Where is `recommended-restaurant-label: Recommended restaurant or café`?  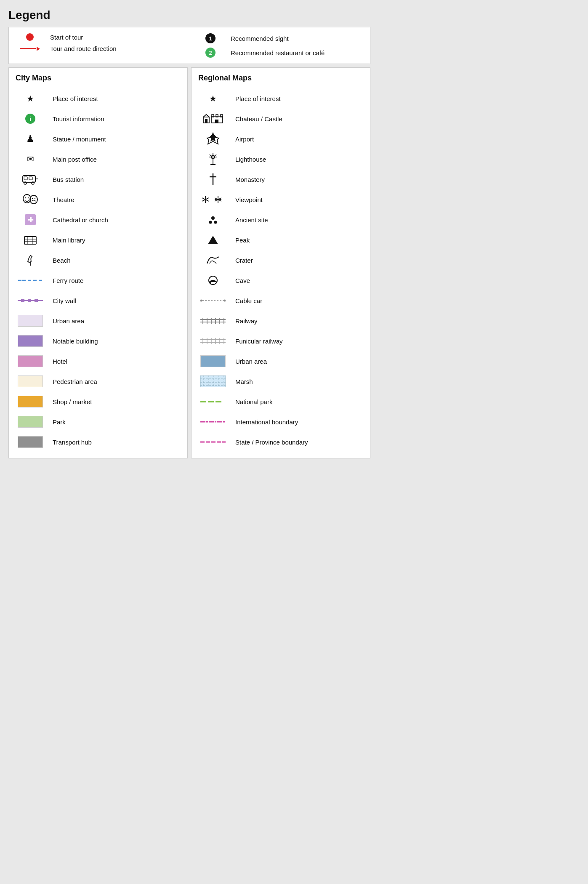 recommended-restaurant-label: Recommended restaurant or café is located at coordinates (296, 53).